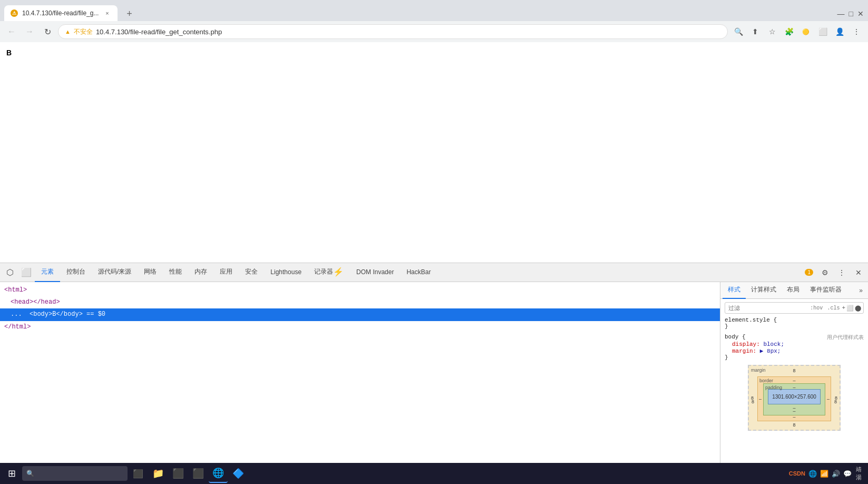 The image size is (868, 484). What do you see at coordinates (826, 291) in the screenshot?
I see `panel-tab-listeners: 事件监听器` at bounding box center [826, 291].